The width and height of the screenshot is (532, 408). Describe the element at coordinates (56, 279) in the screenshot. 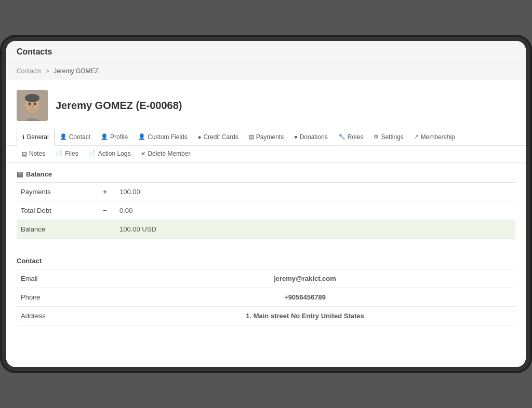

I see `email-label: Email` at that location.